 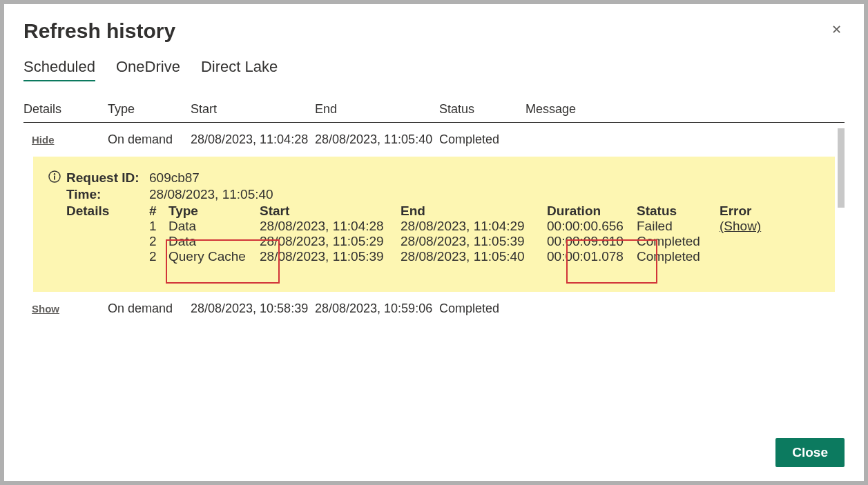 What do you see at coordinates (443, 226) in the screenshot?
I see `detail-row: 1 Data 28/08/2023, 11:04:28 28/08/2023, …` at bounding box center [443, 226].